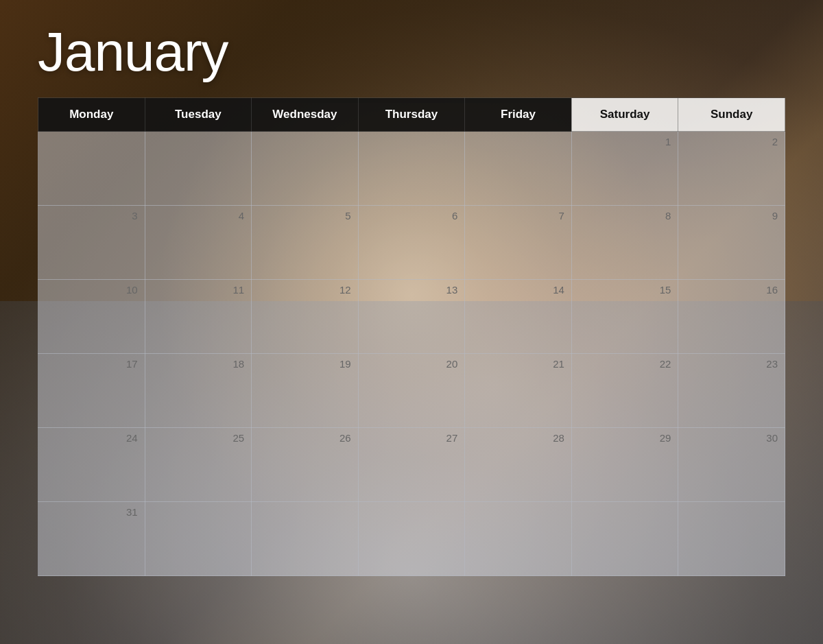 The width and height of the screenshot is (823, 644). What do you see at coordinates (665, 289) in the screenshot?
I see `day-number: 15` at bounding box center [665, 289].